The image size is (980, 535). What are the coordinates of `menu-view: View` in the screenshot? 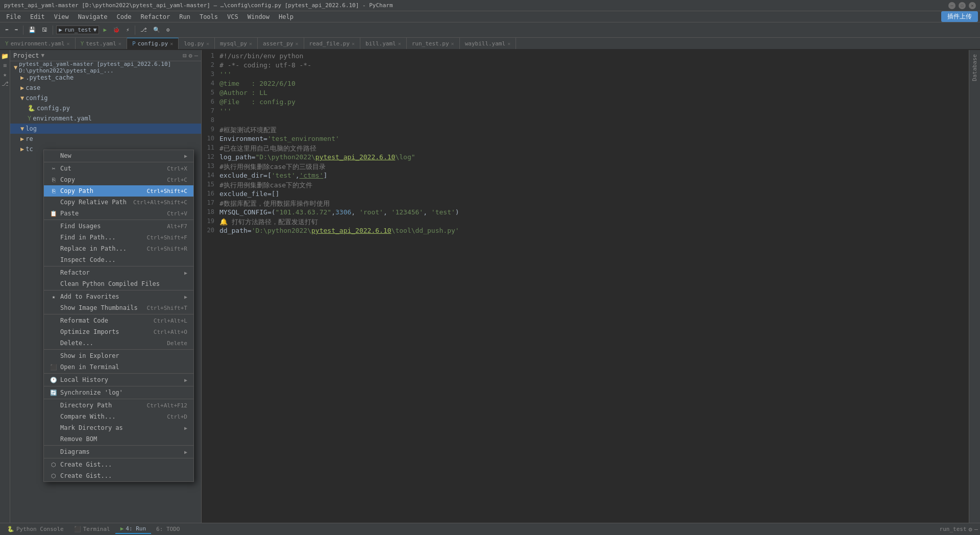 It's located at (61, 17).